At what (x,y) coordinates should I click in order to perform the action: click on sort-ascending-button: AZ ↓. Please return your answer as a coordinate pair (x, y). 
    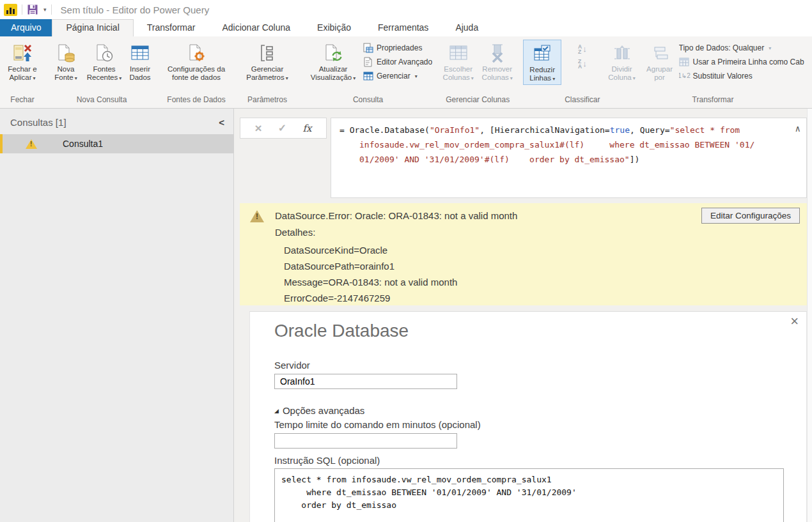
    Looking at the image, I should click on (582, 49).